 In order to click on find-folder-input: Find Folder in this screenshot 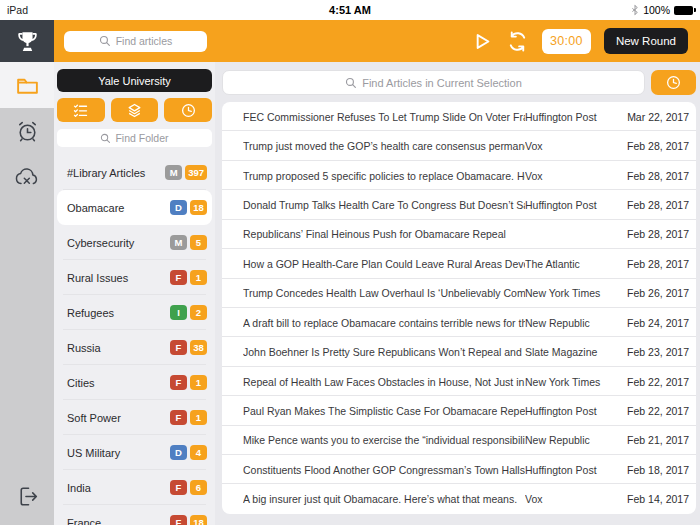, I will do `click(134, 138)`.